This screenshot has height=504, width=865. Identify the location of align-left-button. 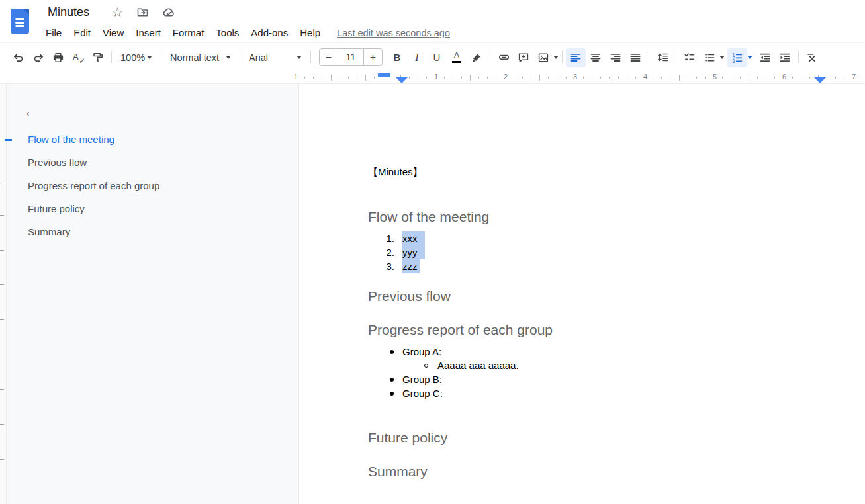
(576, 58).